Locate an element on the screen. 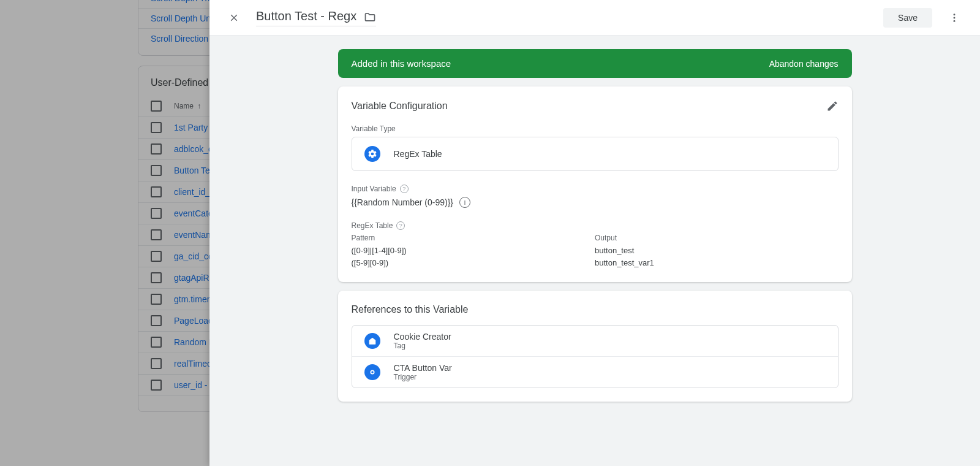  more-vert-icon is located at coordinates (954, 18).